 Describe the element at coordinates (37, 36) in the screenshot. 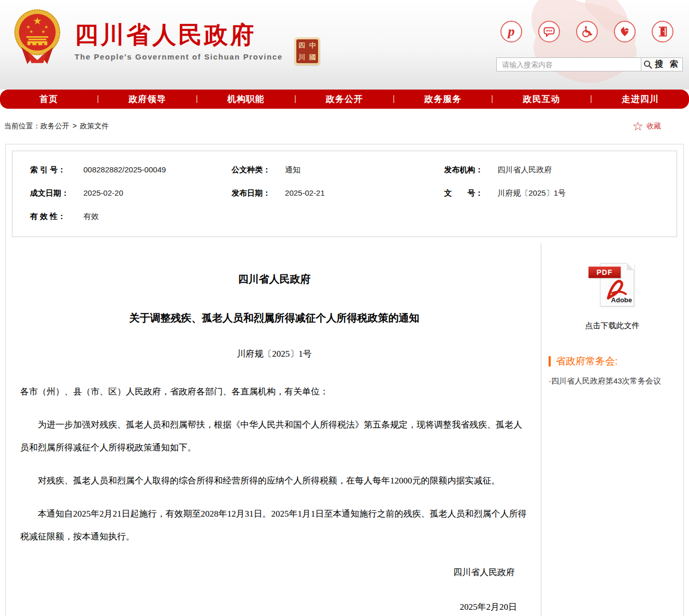

I see `national-emblem-logo: ★ ★ ★ ★ ★` at that location.